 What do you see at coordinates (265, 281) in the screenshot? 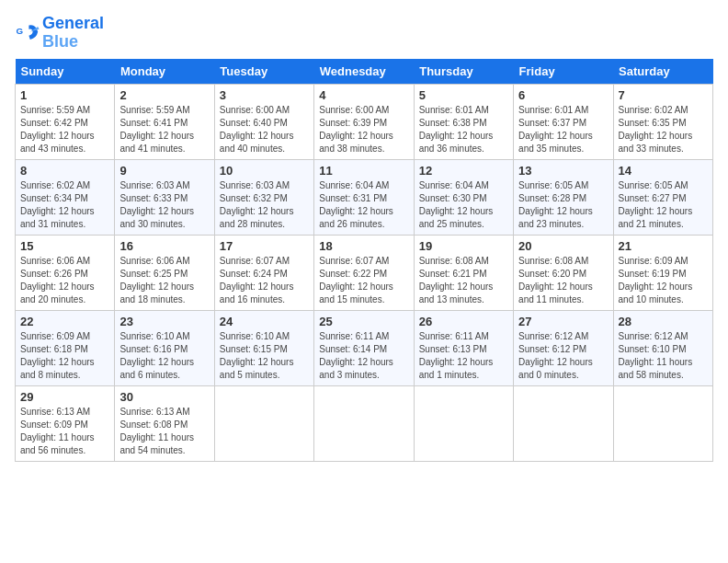
I see `day-info: Sunrise: 6:07 AM Sunset: 6:24 PM Dayligh…` at bounding box center [265, 281].